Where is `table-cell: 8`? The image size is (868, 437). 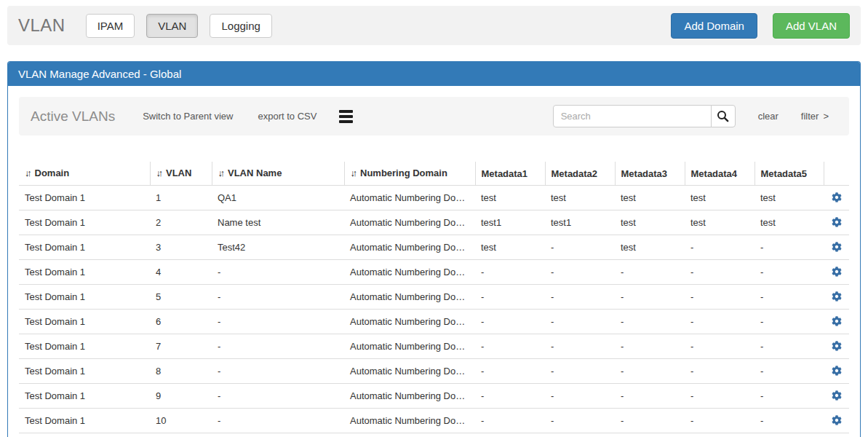
table-cell: 8 is located at coordinates (180, 371).